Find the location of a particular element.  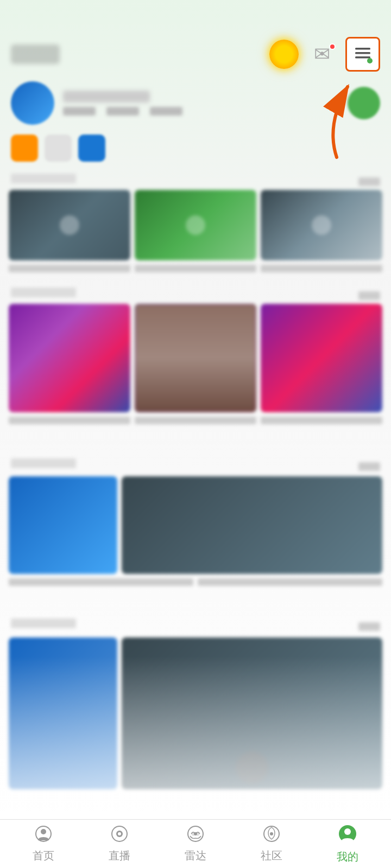

profile-info is located at coordinates (201, 103).